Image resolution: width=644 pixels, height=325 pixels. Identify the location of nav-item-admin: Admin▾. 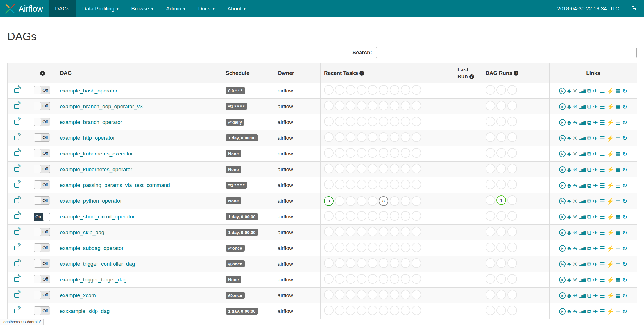
(176, 9).